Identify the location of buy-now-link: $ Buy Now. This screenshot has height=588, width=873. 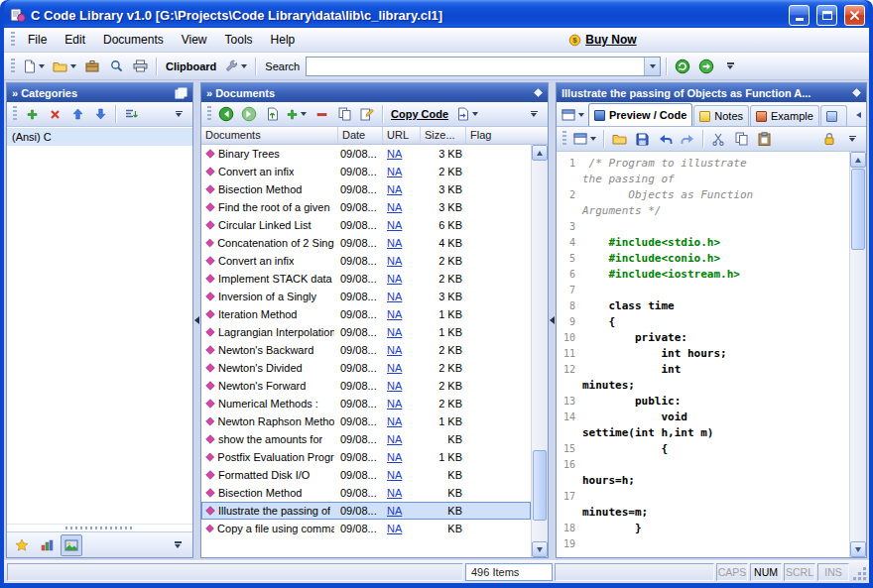
(602, 40).